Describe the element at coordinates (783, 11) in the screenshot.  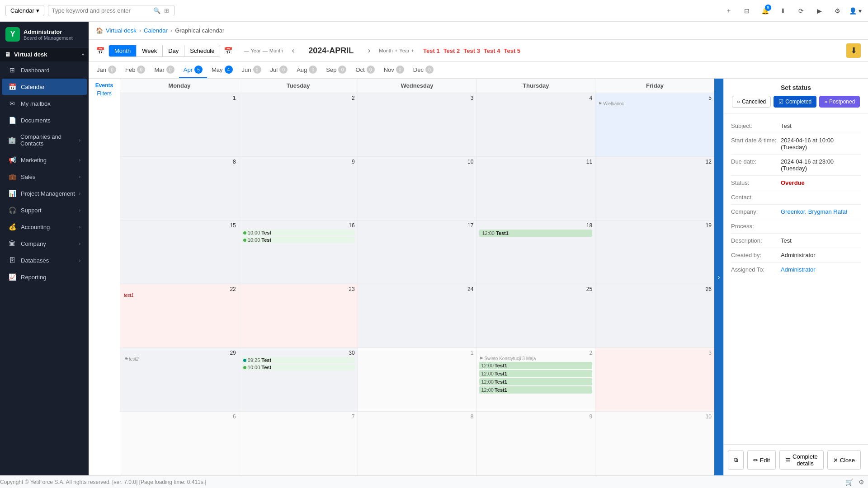
I see `download-icon: ⬇` at that location.